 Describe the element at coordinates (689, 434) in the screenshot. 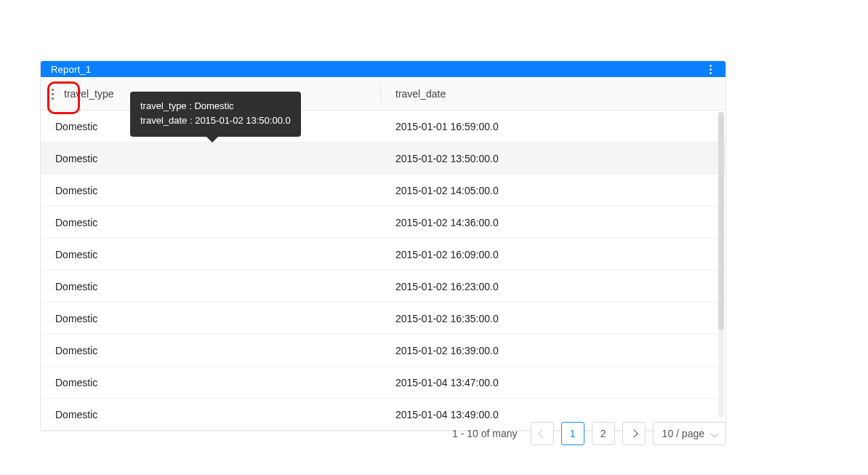

I see `pagination-page-size-select: 10 / page` at that location.